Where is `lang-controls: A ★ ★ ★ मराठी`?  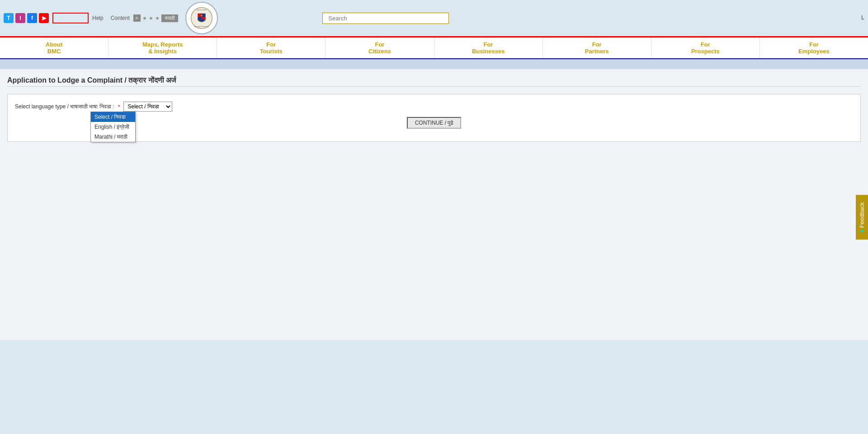 lang-controls: A ★ ★ ★ मराठी is located at coordinates (156, 18).